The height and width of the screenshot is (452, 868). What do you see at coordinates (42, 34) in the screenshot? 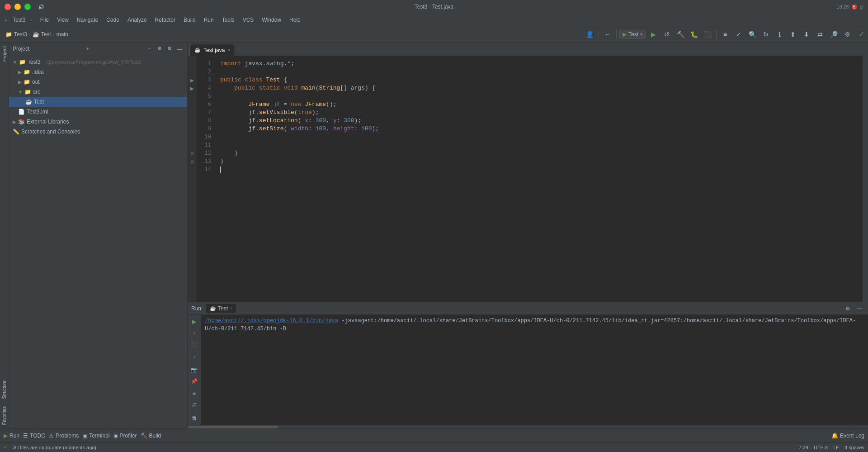
I see `breadcrumb-test: ☕ Test` at bounding box center [42, 34].